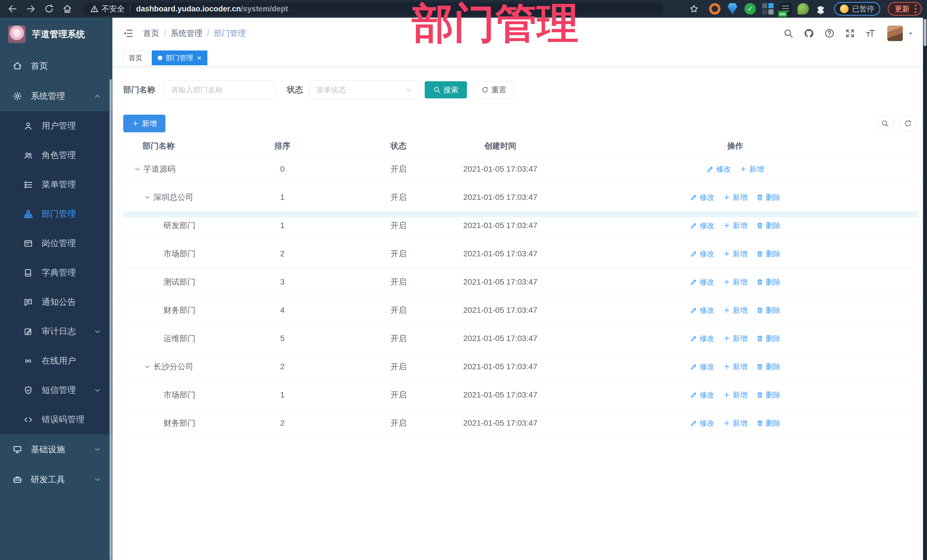  Describe the element at coordinates (521, 367) in the screenshot. I see `table-row: 长沙分公司 2 开启 2021-01-05 17:03:47 修改新增删除` at that location.